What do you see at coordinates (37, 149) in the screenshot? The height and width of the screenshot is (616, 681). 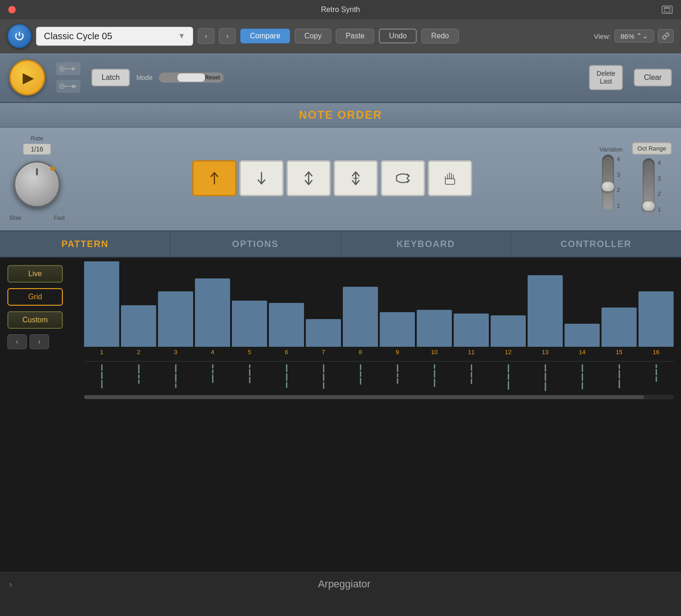 I see `rate-value: 1/16` at bounding box center [37, 149].